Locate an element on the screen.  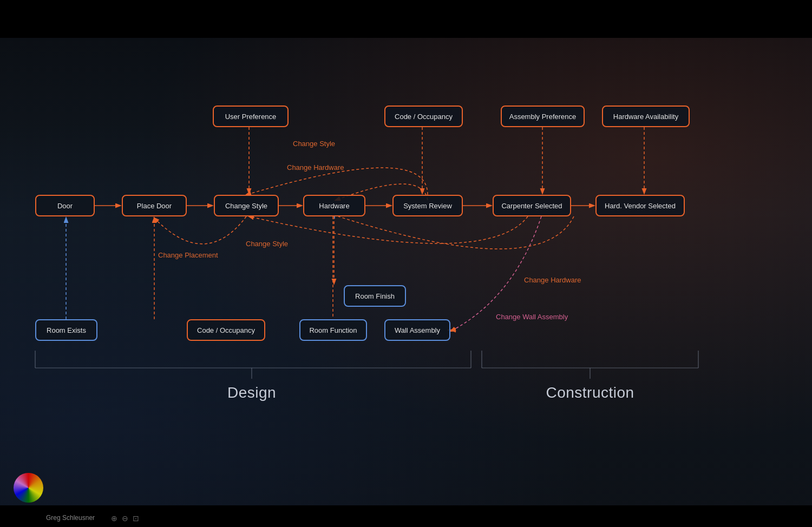
user-name: Greg Schleusner is located at coordinates (70, 518).